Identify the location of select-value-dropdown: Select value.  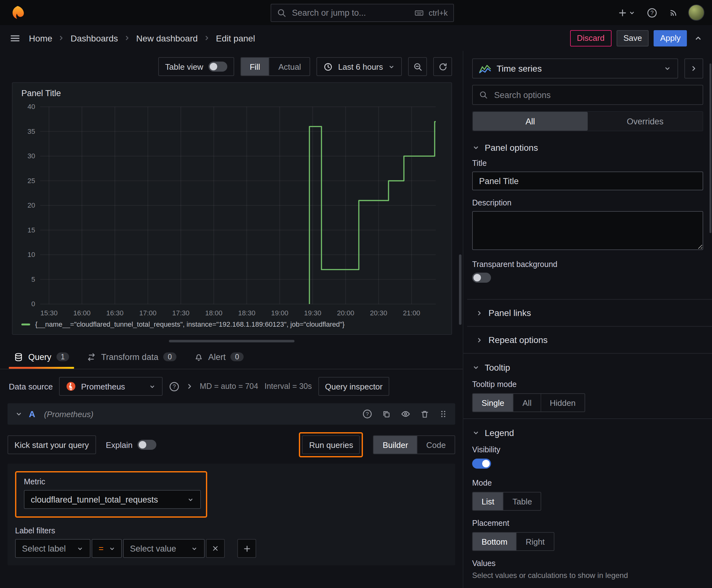
(164, 548).